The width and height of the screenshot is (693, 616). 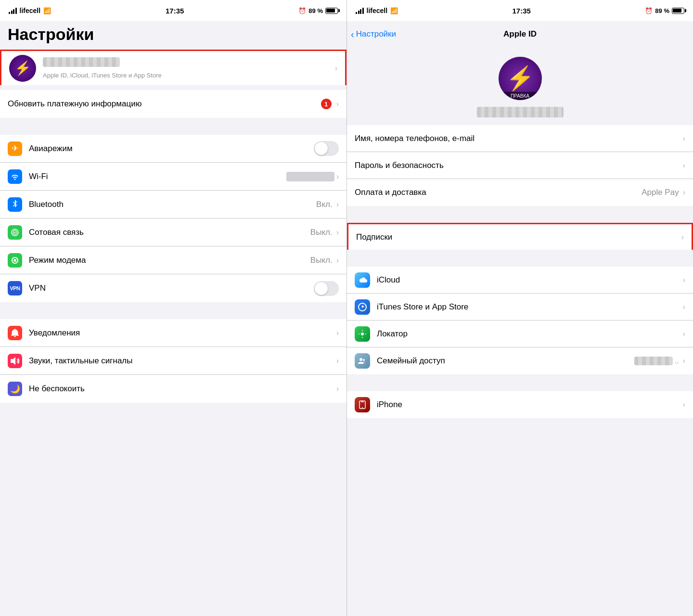 What do you see at coordinates (362, 334) in the screenshot?
I see `locator-icon` at bounding box center [362, 334].